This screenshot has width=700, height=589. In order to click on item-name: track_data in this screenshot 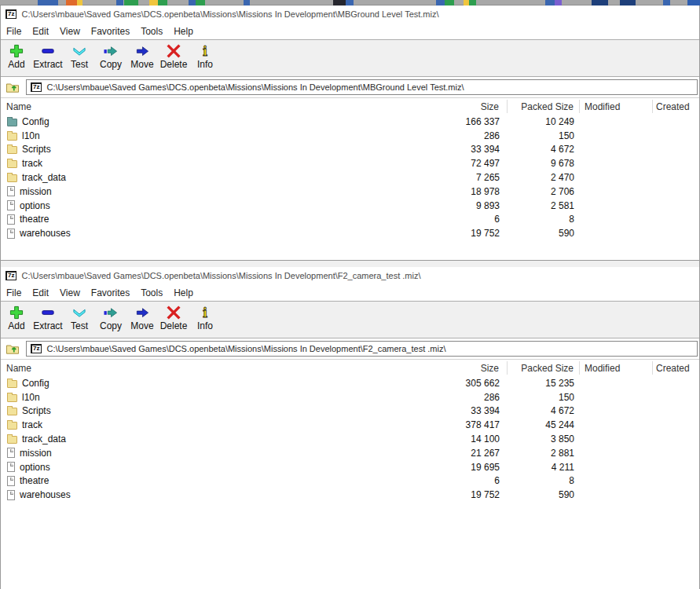, I will do `click(44, 439)`.